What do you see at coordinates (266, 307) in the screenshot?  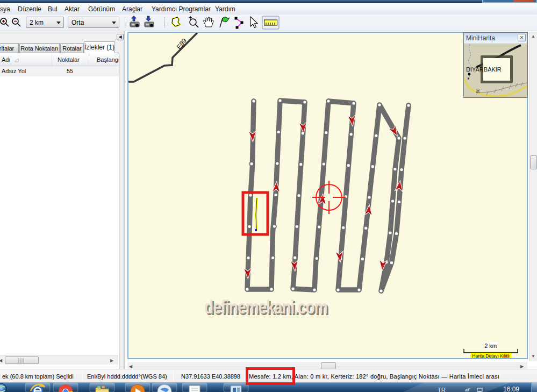 I see `svg-text: definemekani.com` at bounding box center [266, 307].